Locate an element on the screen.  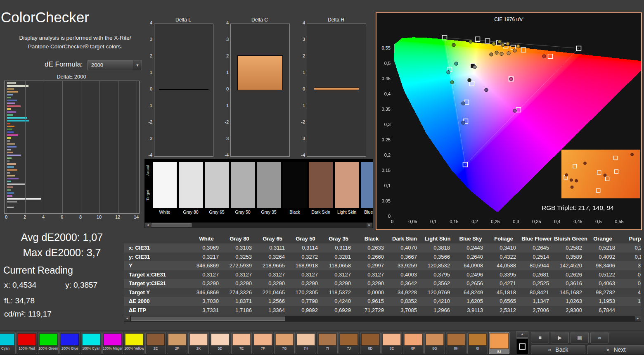
table-cell: 71,2729 is located at coordinates (372, 310).